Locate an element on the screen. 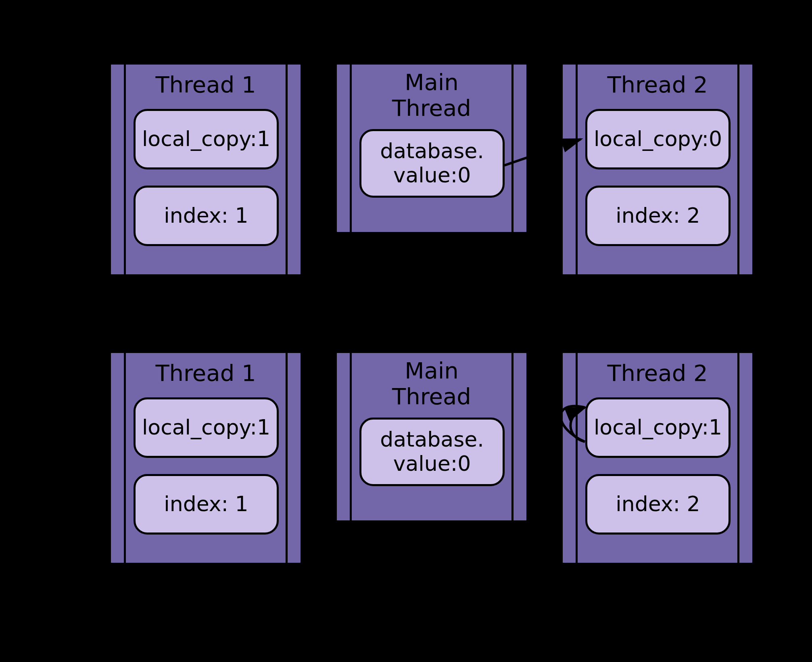 The height and width of the screenshot is (662, 812). mainthread-box-row0: Main Thread database. value:0 is located at coordinates (432, 148).